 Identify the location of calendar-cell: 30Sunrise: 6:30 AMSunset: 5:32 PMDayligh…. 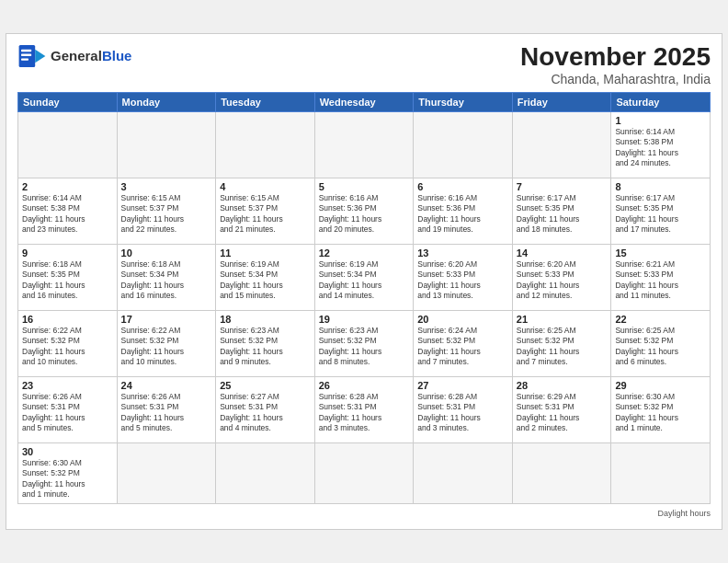
(68, 473).